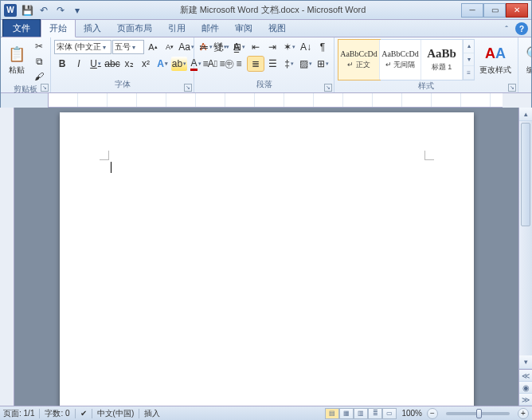  What do you see at coordinates (426, 86) in the screenshot?
I see `styles-group-label: 样式` at bounding box center [426, 86].